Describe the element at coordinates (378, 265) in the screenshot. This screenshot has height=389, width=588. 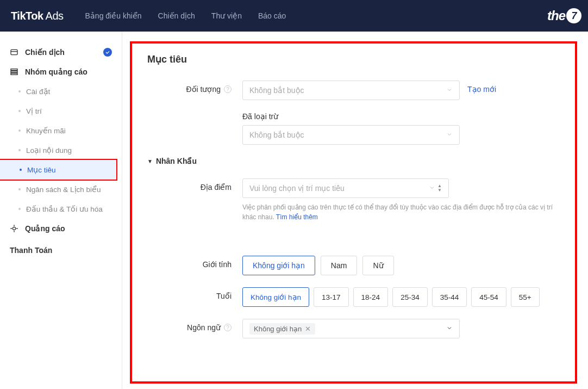
I see `gender-option-female: Nữ` at that location.